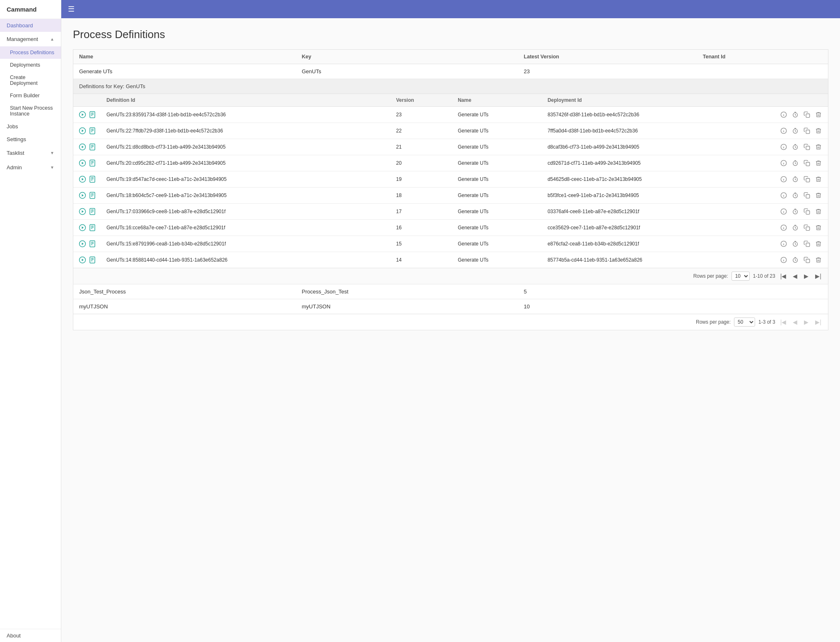  I want to click on sidebar-management-header: Management ▲, so click(31, 39).